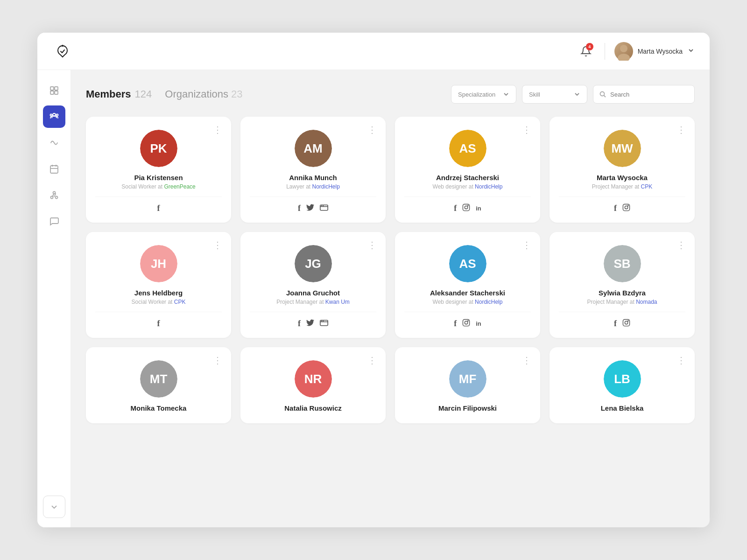 The width and height of the screenshot is (747, 560). What do you see at coordinates (159, 302) in the screenshot?
I see `member-role: Social Worker at CPK` at bounding box center [159, 302].